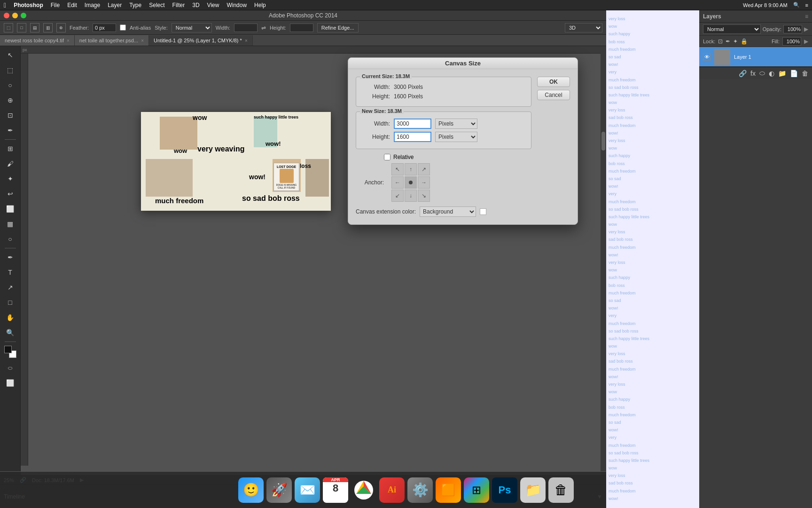 Image resolution: width=812 pixels, height=508 pixels. What do you see at coordinates (392, 490) in the screenshot?
I see `dock-illustrator: Ai` at bounding box center [392, 490].